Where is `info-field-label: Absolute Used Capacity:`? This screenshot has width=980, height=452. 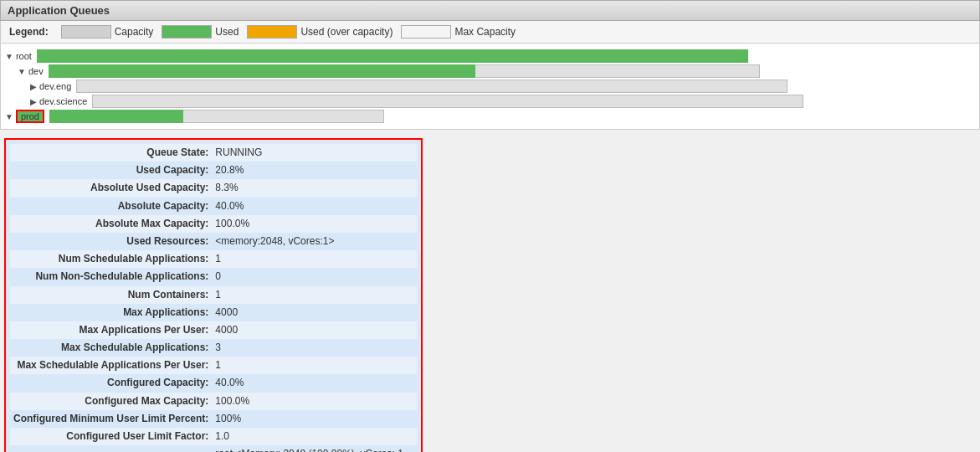 info-field-label: Absolute Used Capacity: is located at coordinates (110, 187).